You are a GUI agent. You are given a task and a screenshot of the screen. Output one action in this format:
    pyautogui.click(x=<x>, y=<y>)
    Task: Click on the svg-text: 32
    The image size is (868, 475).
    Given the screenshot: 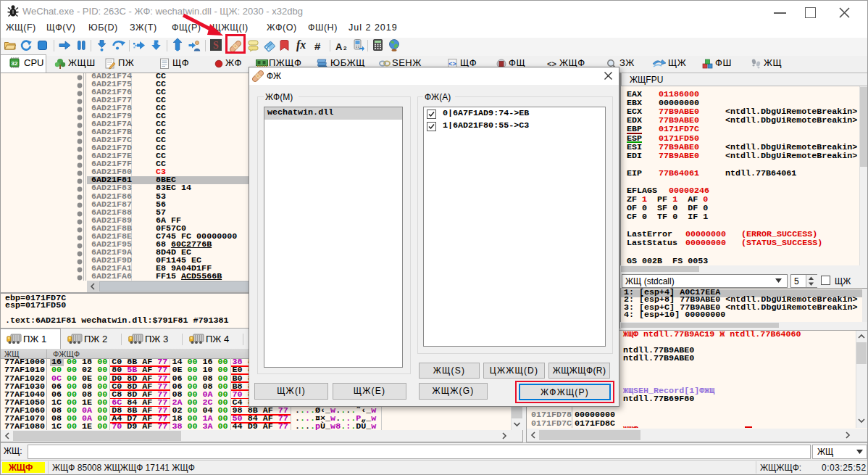 What is the action you would take?
    pyautogui.click(x=14, y=64)
    